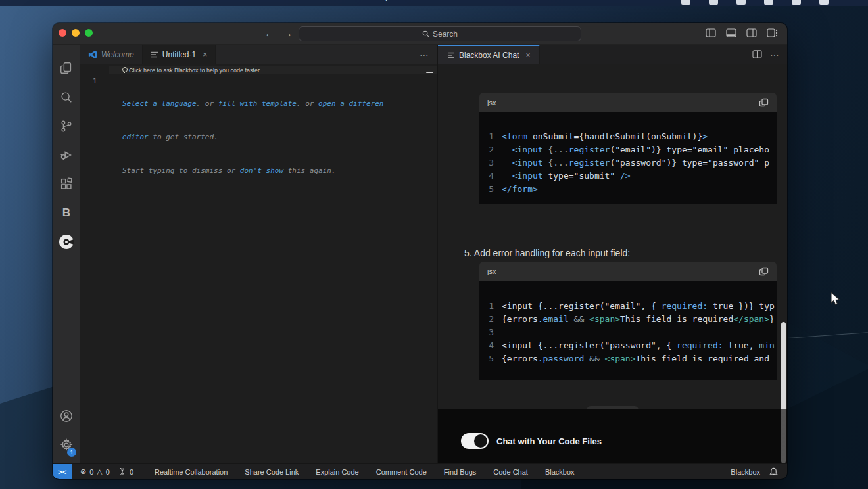 The width and height of the screenshot is (868, 489). What do you see at coordinates (773, 472) in the screenshot?
I see `notifications-bell-icon` at bounding box center [773, 472].